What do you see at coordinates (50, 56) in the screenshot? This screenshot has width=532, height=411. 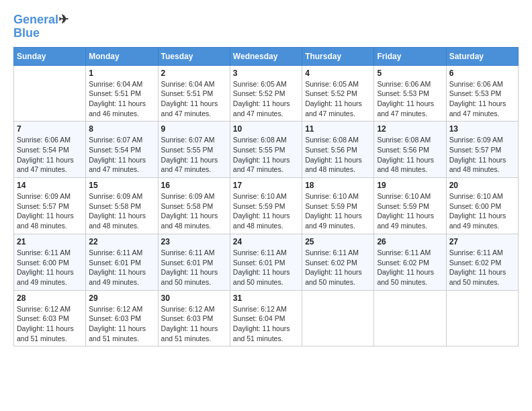 I see `weekday-header-sunday: Sunday` at bounding box center [50, 56].